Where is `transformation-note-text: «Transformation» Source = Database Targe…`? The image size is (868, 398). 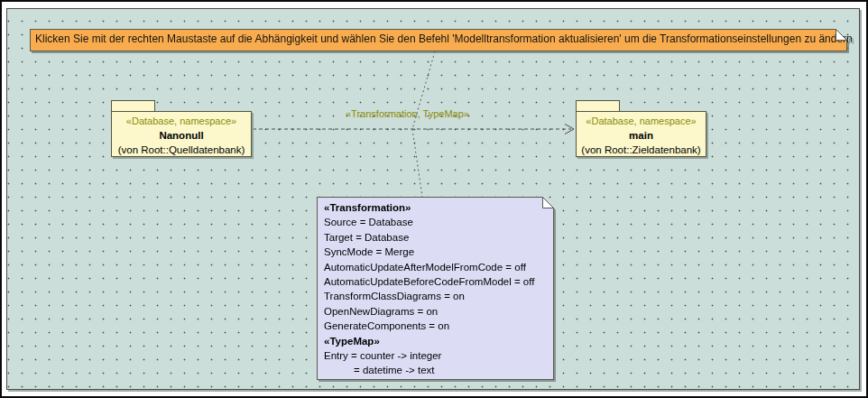
transformation-note-text: «Transformation» Source = Database Targe… is located at coordinates (435, 287).